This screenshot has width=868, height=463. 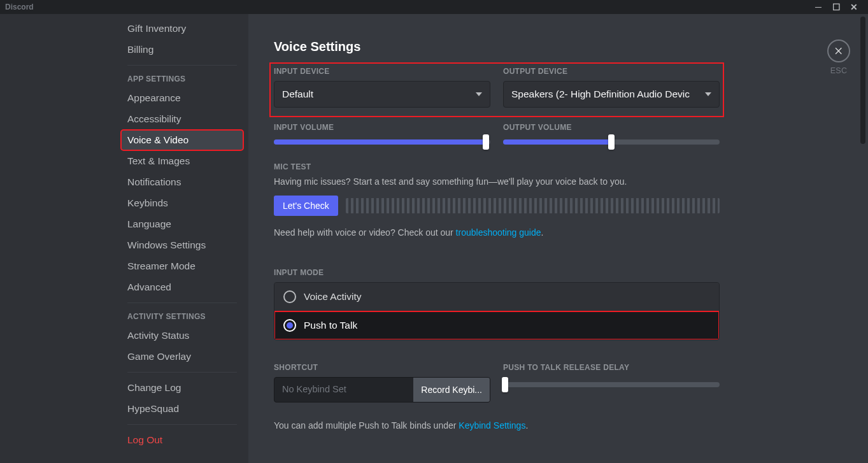 What do you see at coordinates (839, 71) in the screenshot?
I see `esc-label: ESC` at bounding box center [839, 71].